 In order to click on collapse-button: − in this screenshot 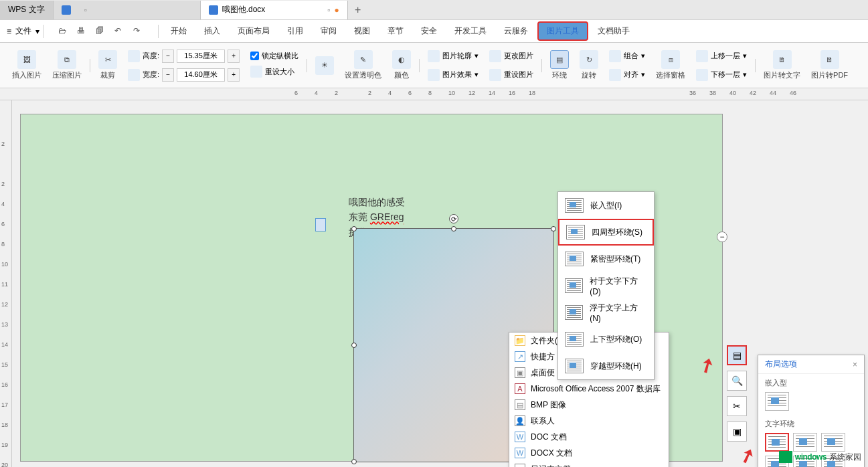, I will do `click(722, 237)`.